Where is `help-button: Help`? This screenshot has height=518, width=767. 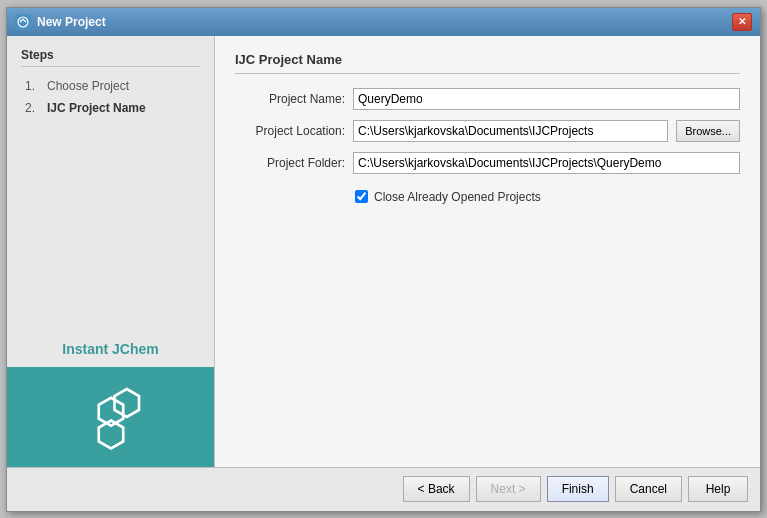 help-button: Help is located at coordinates (718, 489).